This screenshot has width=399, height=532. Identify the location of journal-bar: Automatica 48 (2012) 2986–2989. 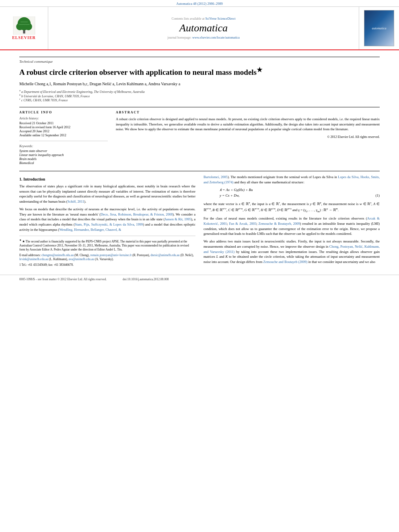
(200, 3).